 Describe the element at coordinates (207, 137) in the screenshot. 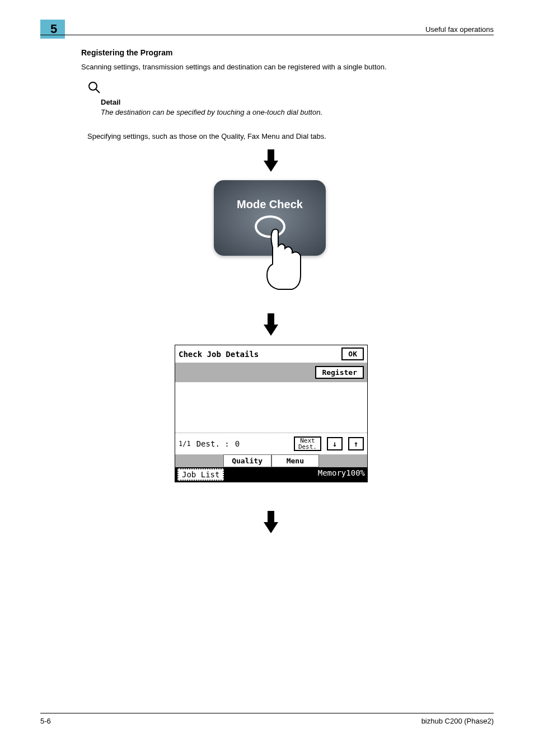

I see `specifying-text: Specifying settings, such as those on th…` at that location.